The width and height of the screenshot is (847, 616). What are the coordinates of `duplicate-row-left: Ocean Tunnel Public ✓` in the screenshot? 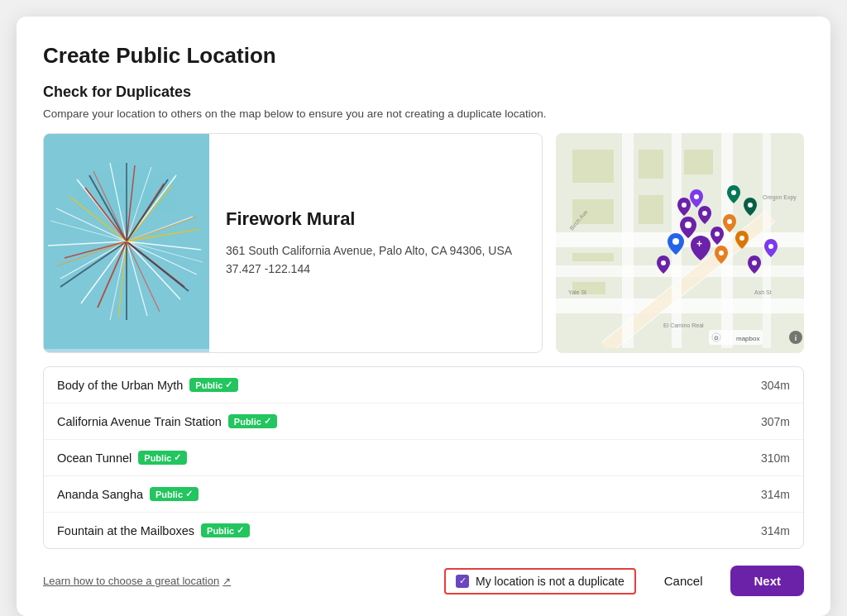 It's located at (122, 458).